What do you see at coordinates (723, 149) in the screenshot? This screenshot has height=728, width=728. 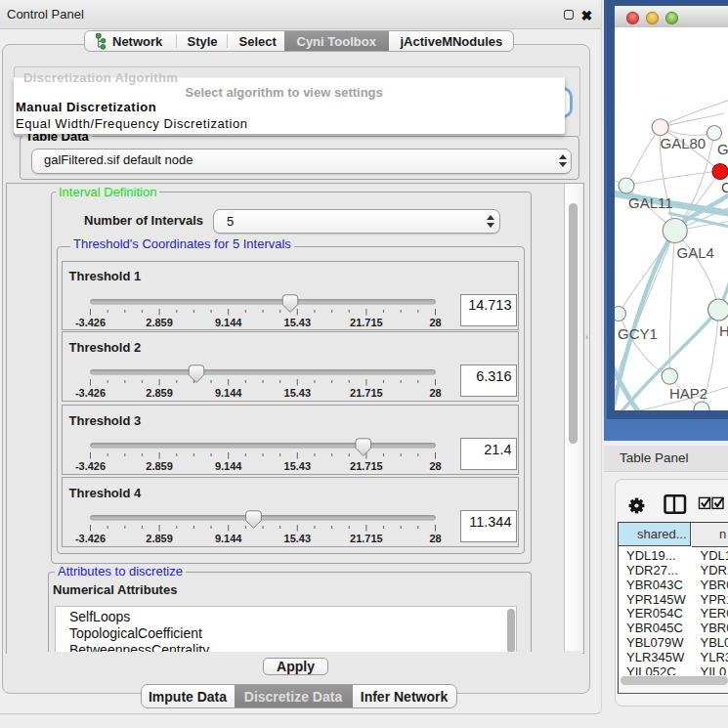 I see `svg-text: GA` at bounding box center [723, 149].